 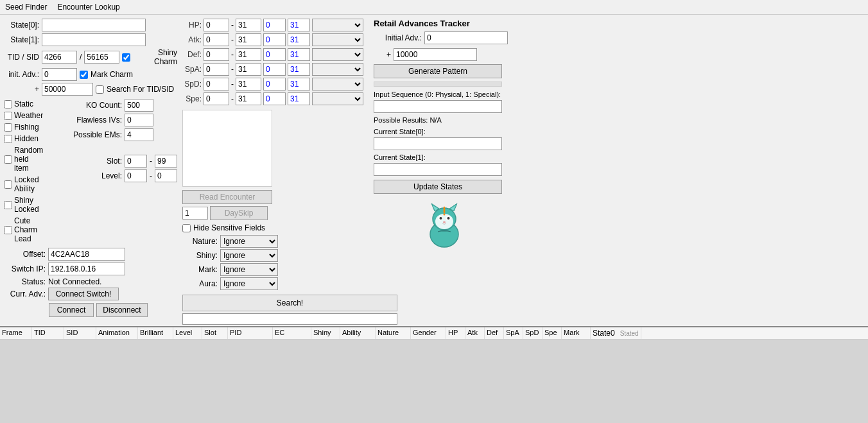 I want to click on state0-input, so click(x=94, y=25).